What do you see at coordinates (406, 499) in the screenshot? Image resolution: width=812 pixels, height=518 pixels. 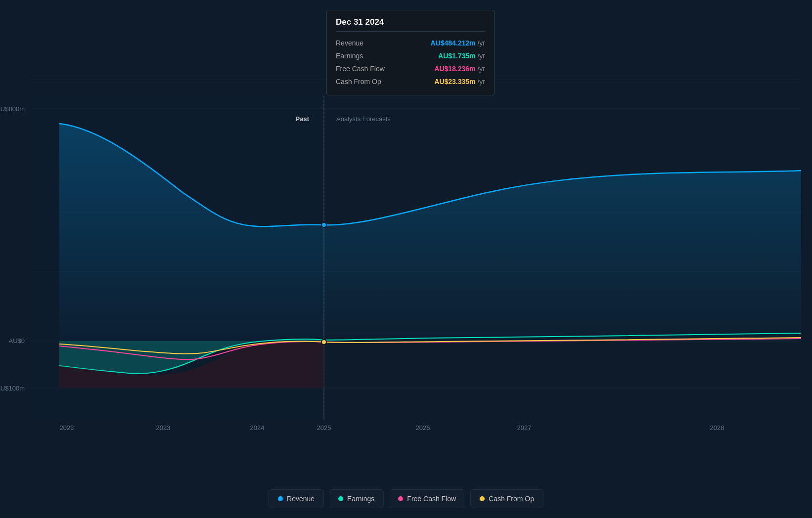 I see `legend: Revenue Earnings Free Cash Flow Cash Fro…` at bounding box center [406, 499].